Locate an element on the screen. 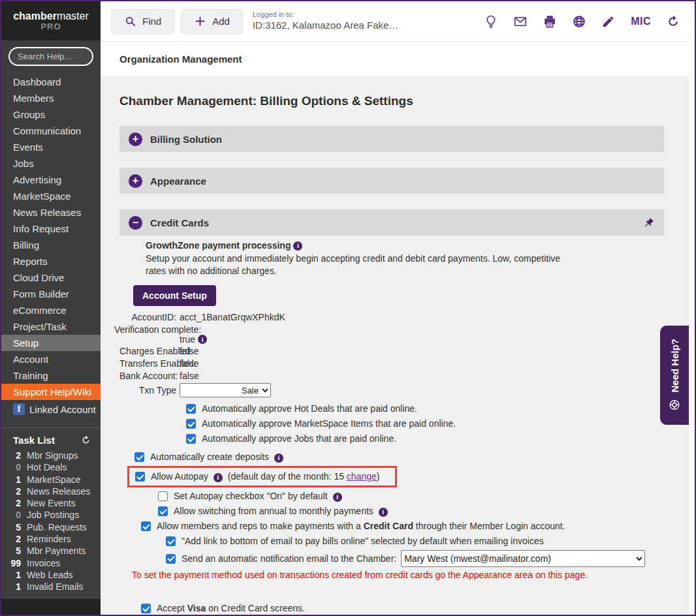 This screenshot has width=696, height=616. globe-icon is located at coordinates (579, 22).